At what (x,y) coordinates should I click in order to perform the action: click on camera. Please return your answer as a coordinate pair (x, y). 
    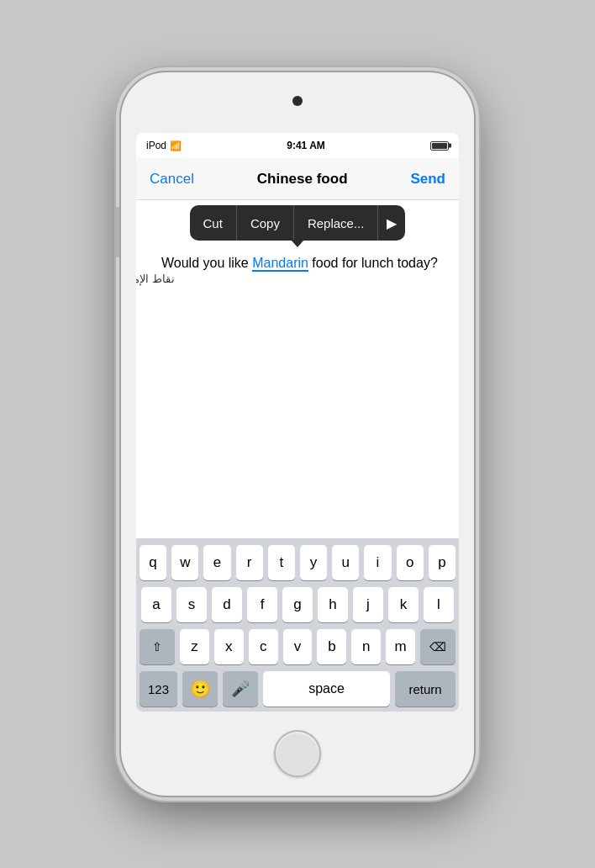
    Looking at the image, I should click on (298, 101).